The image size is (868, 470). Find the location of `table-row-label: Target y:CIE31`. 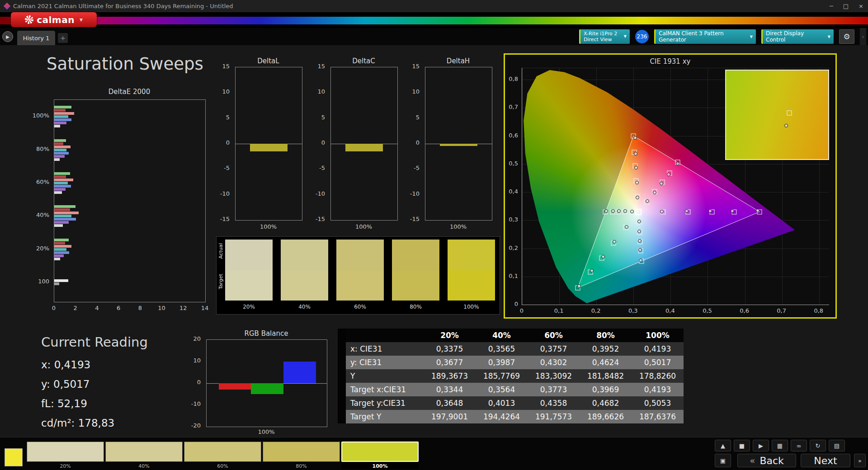

table-row-label: Target y:CIE31 is located at coordinates (385, 403).